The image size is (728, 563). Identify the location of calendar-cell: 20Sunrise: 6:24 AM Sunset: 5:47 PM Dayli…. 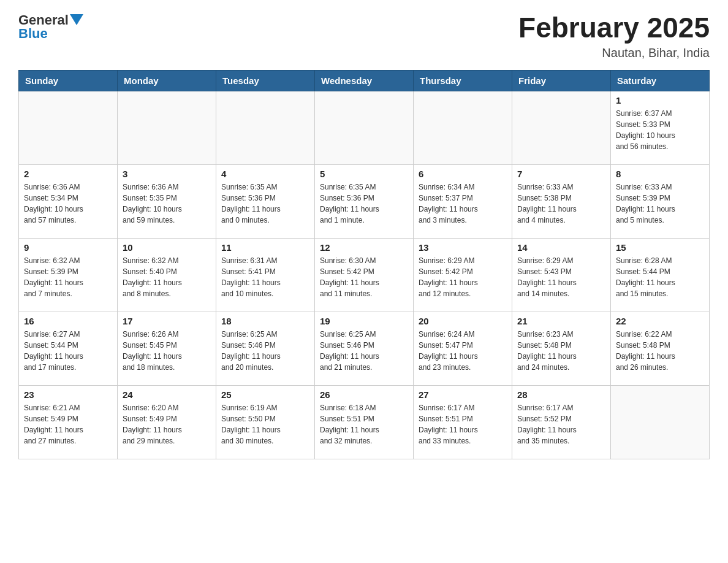
(463, 348).